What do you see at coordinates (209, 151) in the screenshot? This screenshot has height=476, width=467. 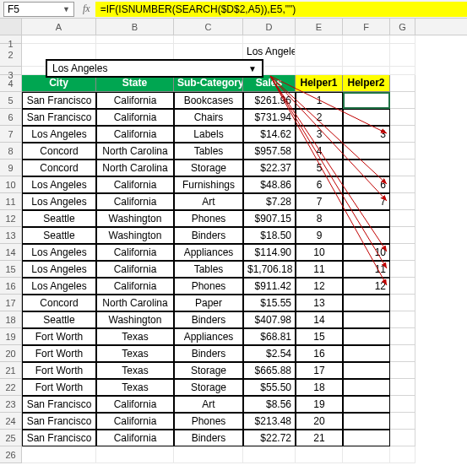 I see `cell: Tables` at bounding box center [209, 151].